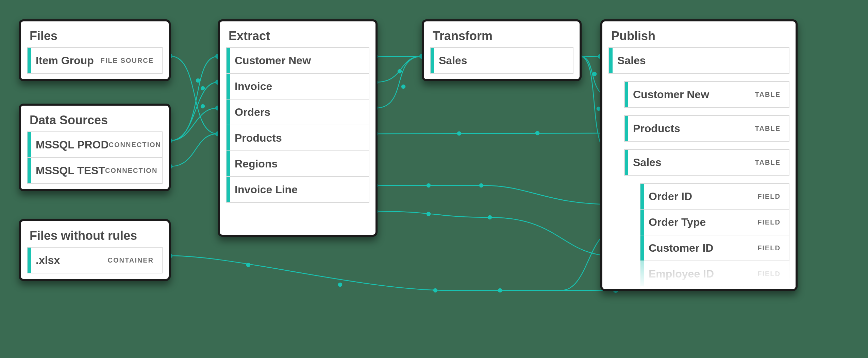 The height and width of the screenshot is (358, 868). I want to click on panel-title-files-without-rules: Files without rules, so click(95, 237).